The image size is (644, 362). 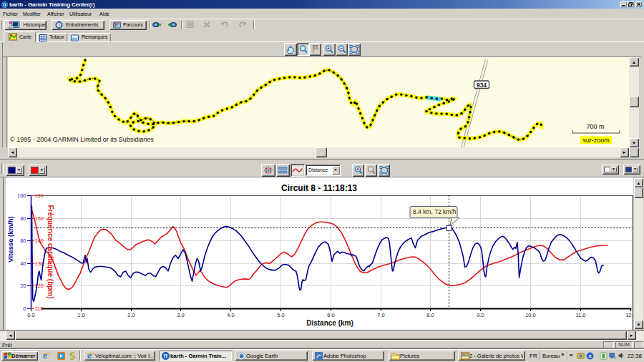 I want to click on svg-text: 6.0, so click(x=331, y=315).